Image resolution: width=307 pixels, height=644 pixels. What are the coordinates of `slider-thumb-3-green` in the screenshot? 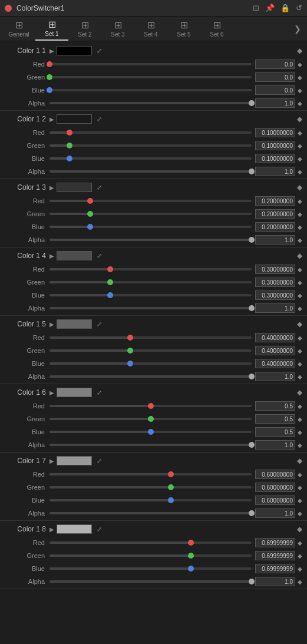 It's located at (90, 214).